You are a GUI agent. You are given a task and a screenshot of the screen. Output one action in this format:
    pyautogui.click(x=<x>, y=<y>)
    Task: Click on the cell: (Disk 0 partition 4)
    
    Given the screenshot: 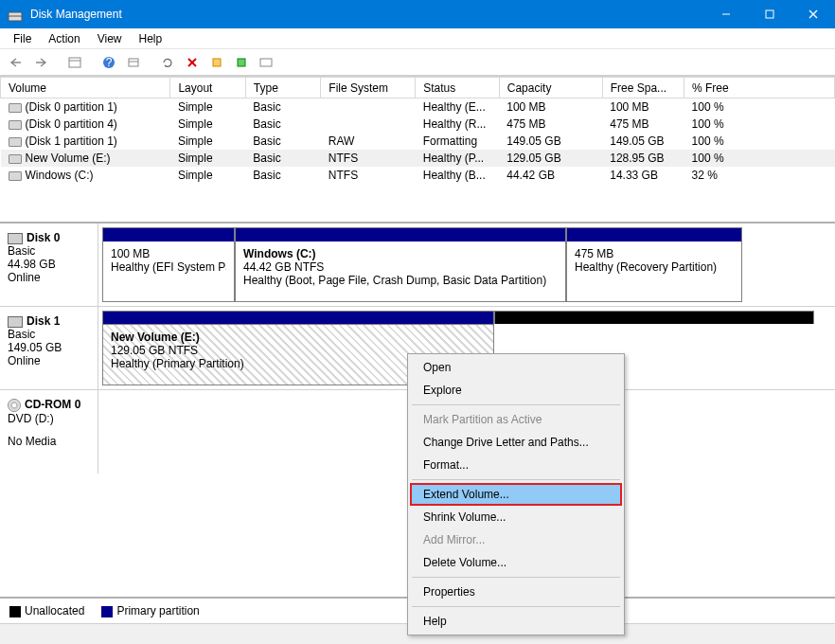 What is the action you would take?
    pyautogui.click(x=85, y=124)
    